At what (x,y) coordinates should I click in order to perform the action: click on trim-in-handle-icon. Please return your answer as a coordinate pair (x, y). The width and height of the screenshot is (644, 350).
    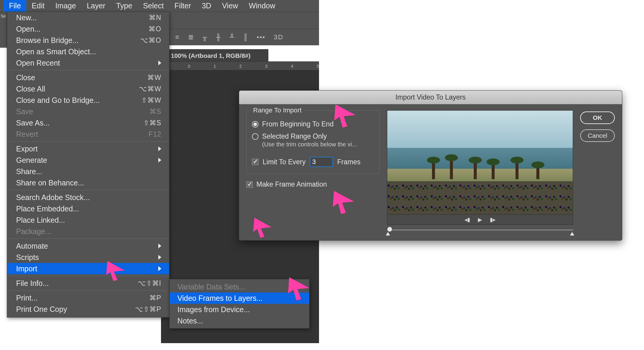
    Looking at the image, I should click on (388, 234).